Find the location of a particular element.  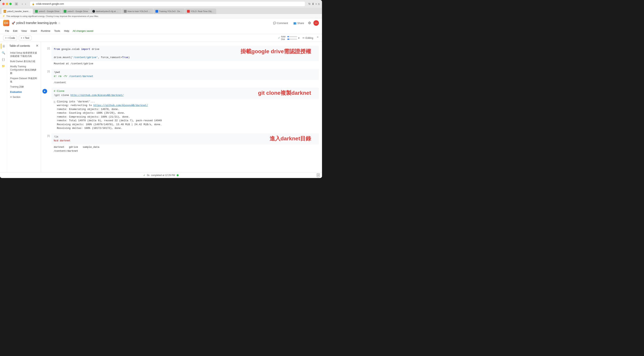

cell-2: [2] from google.colab import drive is located at coordinates (182, 57).